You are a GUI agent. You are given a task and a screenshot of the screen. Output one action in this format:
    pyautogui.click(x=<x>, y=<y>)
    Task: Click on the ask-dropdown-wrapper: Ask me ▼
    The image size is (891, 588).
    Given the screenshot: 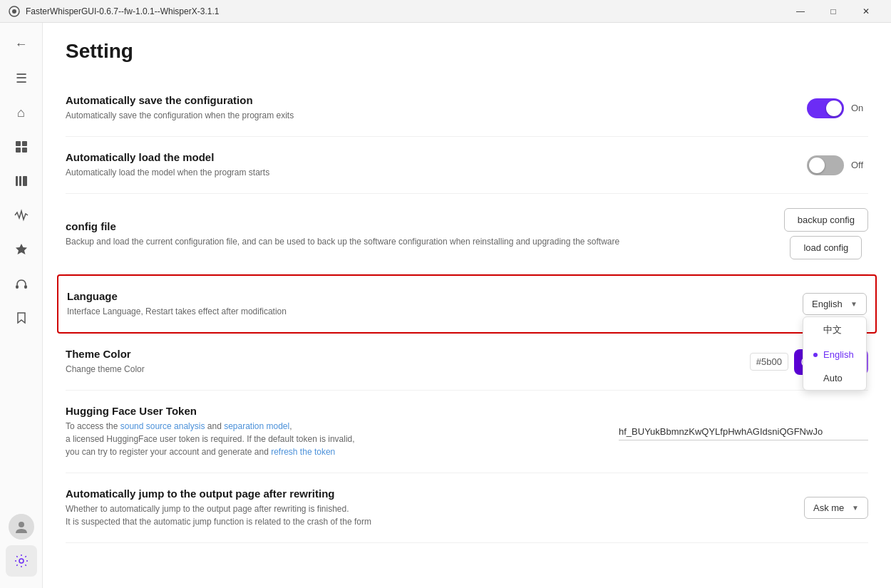 What is the action you would take?
    pyautogui.click(x=836, y=507)
    